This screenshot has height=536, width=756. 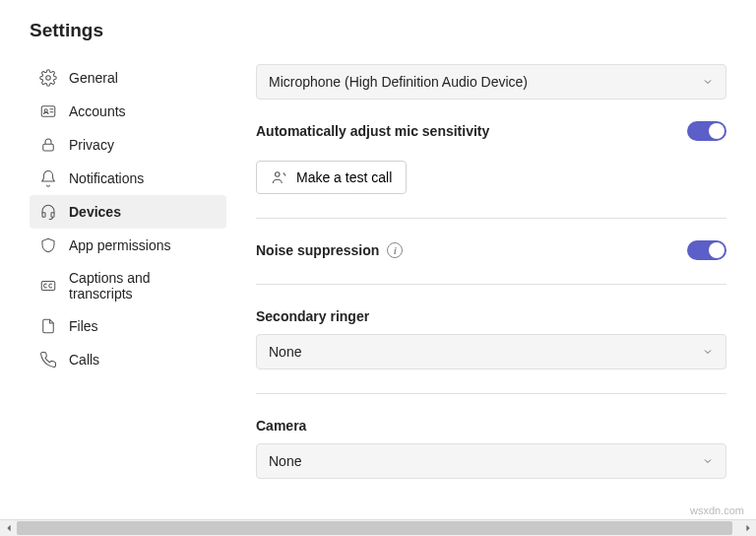 What do you see at coordinates (94, 212) in the screenshot?
I see `sidebar-item-label: Devices` at bounding box center [94, 212].